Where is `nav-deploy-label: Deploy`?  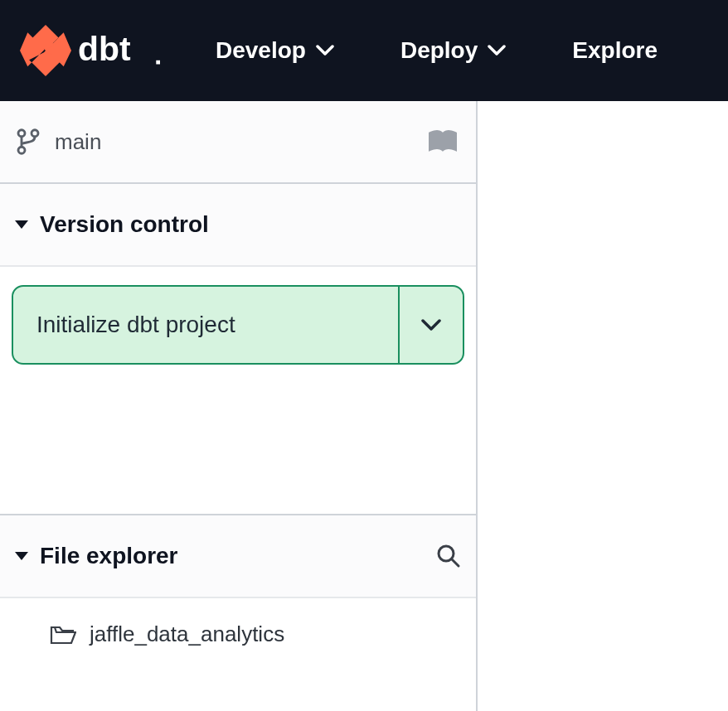
nav-deploy-label: Deploy is located at coordinates (439, 51).